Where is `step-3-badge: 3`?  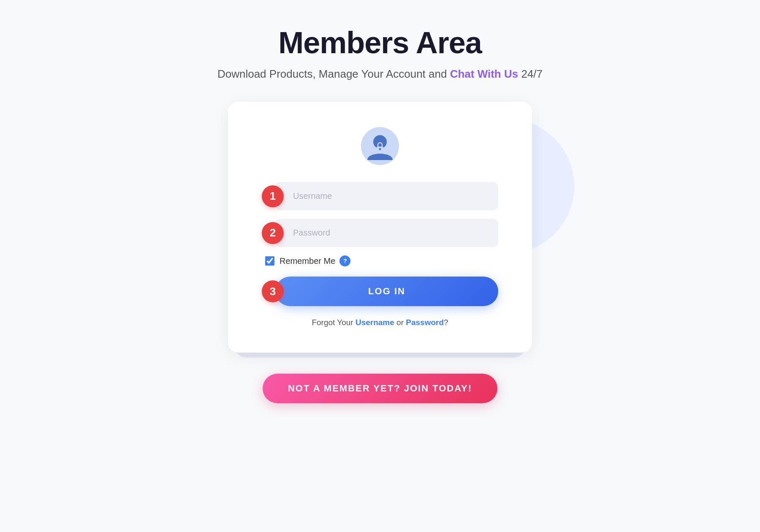 step-3-badge: 3 is located at coordinates (273, 291).